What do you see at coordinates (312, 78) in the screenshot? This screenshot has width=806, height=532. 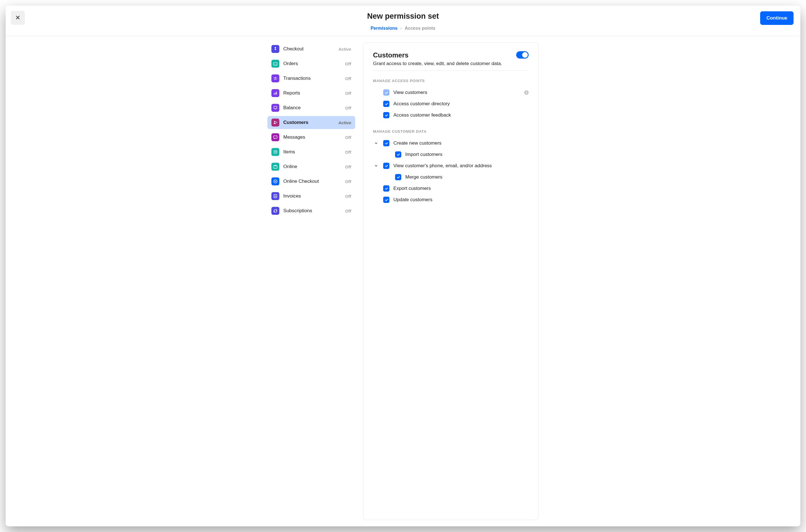 I see `sidebar-item-label: Transactions` at bounding box center [312, 78].